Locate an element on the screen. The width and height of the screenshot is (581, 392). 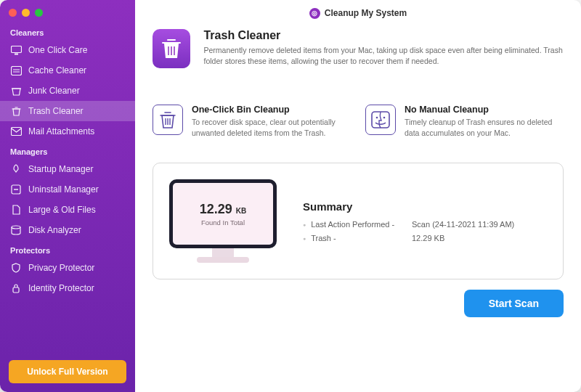
sidebar-item-junk-cleaner: Junk Cleaner is located at coordinates (68, 91).